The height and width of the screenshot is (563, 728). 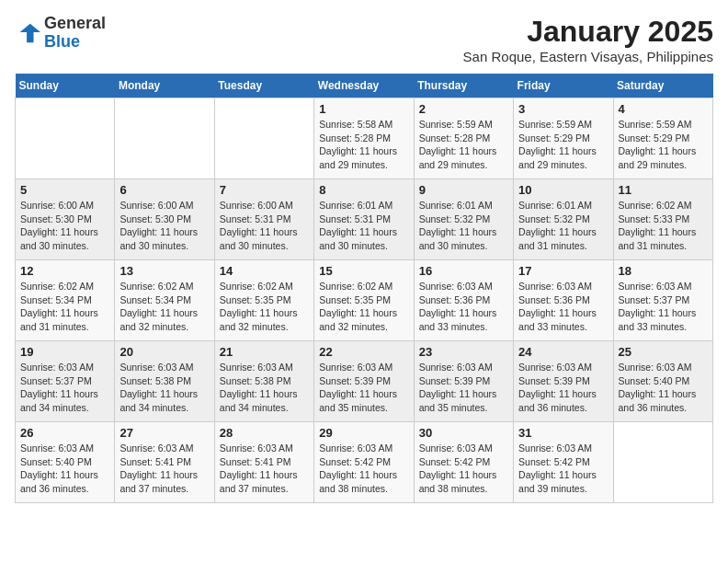 What do you see at coordinates (364, 301) in the screenshot?
I see `week-row-3: 12Sunrise: 6:02 AM Sunset: 5:34 PM Dayli…` at bounding box center [364, 301].